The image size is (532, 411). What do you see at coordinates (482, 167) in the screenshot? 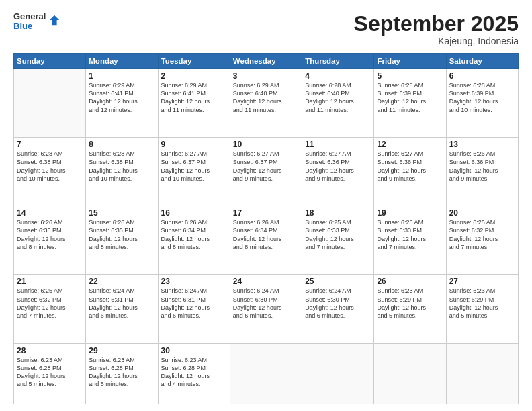
I see `day-info: Sunrise: 6:26 AM Sunset: 6:36 PM Dayligh…` at bounding box center [482, 167].